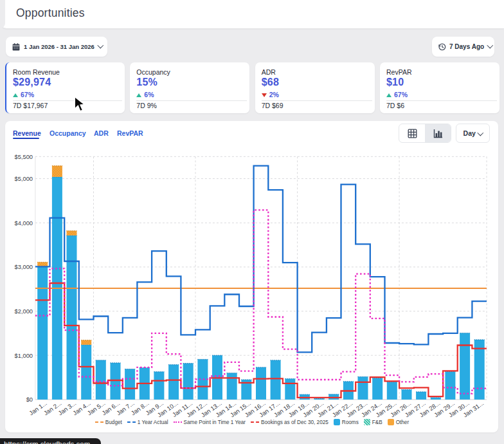  Describe the element at coordinates (24, 267) in the screenshot. I see `svg-text: $3,000` at that location.